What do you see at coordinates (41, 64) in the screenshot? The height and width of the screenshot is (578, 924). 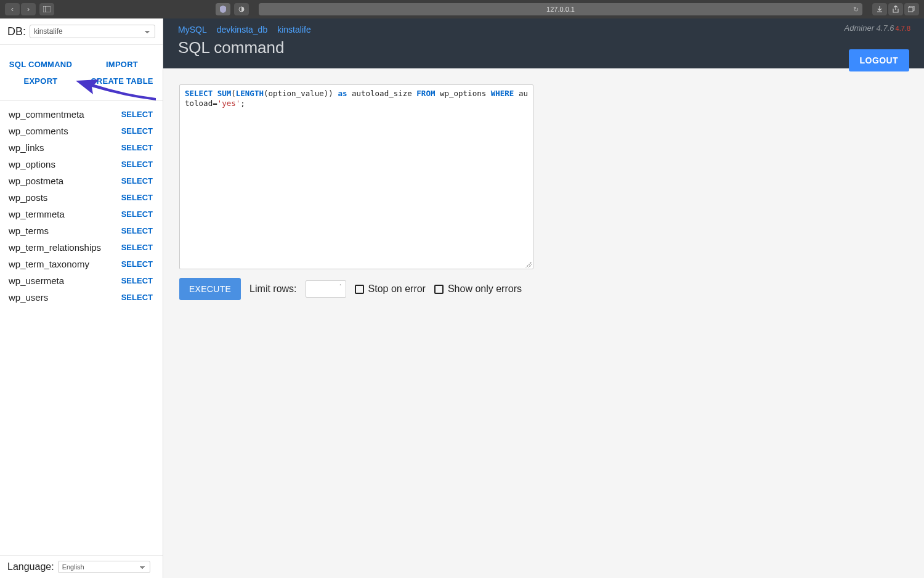 I see `sql-command-link: SQL COMMAND` at bounding box center [41, 64].